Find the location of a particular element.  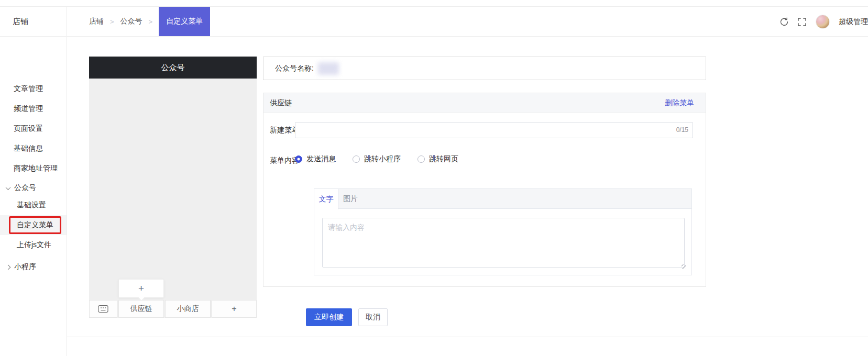

char-counter: 0/15 is located at coordinates (682, 130).